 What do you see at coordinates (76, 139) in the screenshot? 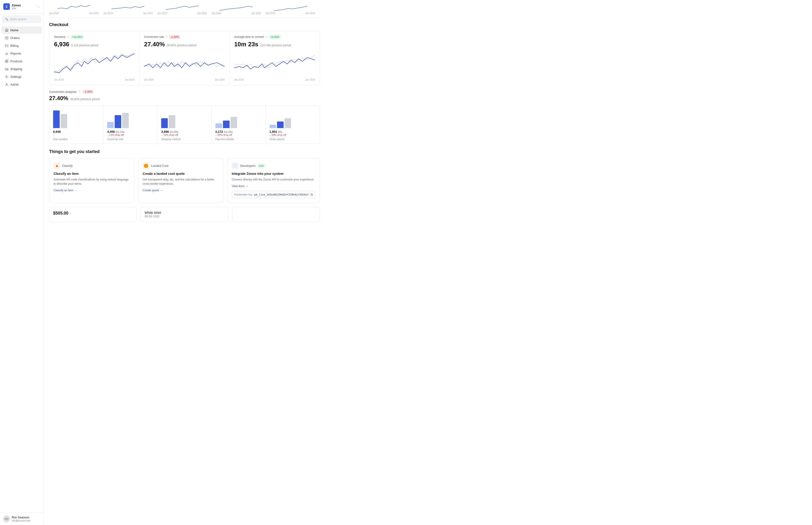
I see `funnel-label-1: Cart created` at bounding box center [76, 139].